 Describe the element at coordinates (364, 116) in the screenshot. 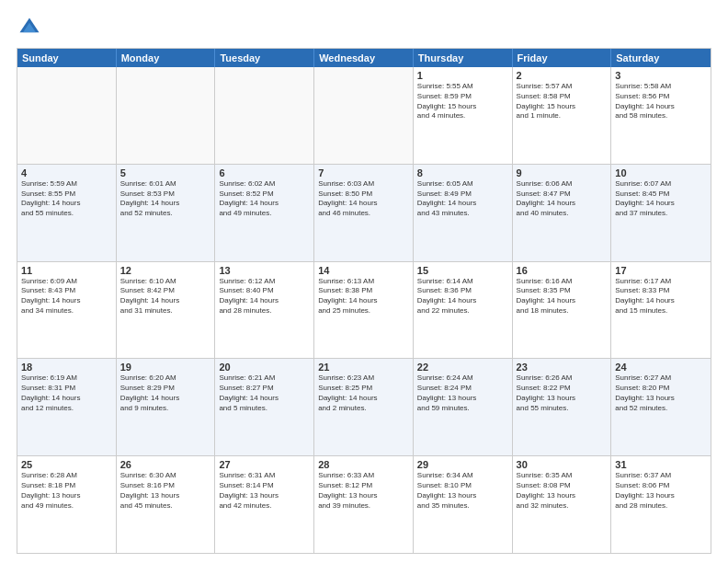

I see `calendar-cell-r0-c3` at that location.